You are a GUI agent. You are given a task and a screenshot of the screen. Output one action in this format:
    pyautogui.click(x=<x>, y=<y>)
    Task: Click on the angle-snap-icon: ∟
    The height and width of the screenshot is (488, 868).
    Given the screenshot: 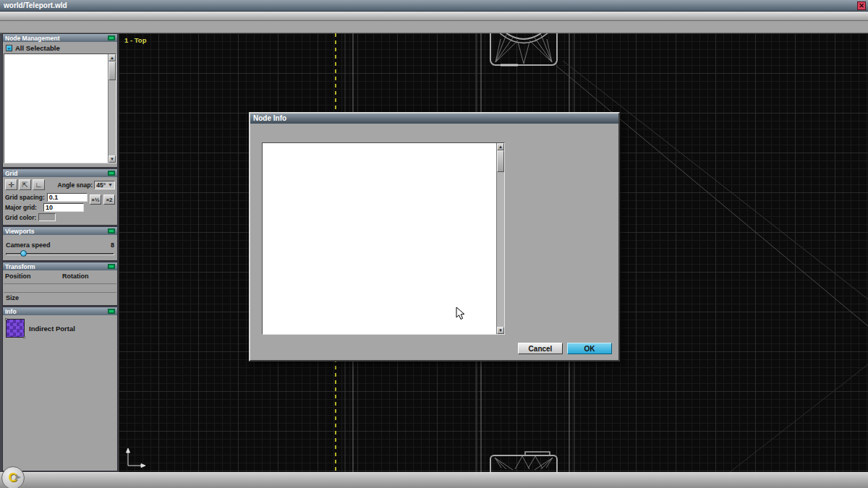 What is the action you would take?
    pyautogui.click(x=39, y=185)
    